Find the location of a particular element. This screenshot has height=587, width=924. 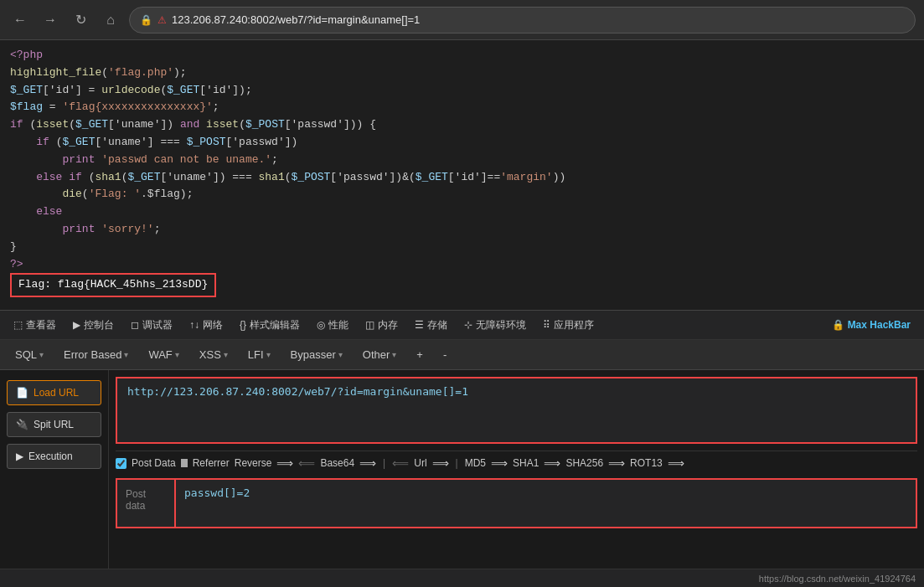

devtools-performance: ◎ 性能 is located at coordinates (333, 325).